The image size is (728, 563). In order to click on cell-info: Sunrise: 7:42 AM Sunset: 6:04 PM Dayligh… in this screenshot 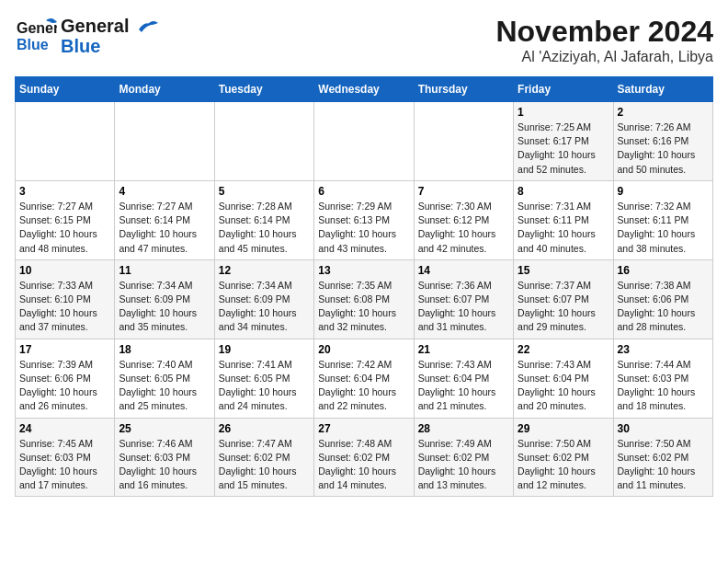, I will do `click(364, 386)`.